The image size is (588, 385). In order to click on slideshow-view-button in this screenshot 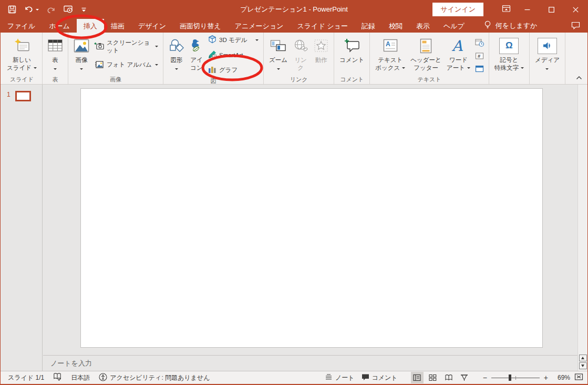, I will do `click(465, 378)`.